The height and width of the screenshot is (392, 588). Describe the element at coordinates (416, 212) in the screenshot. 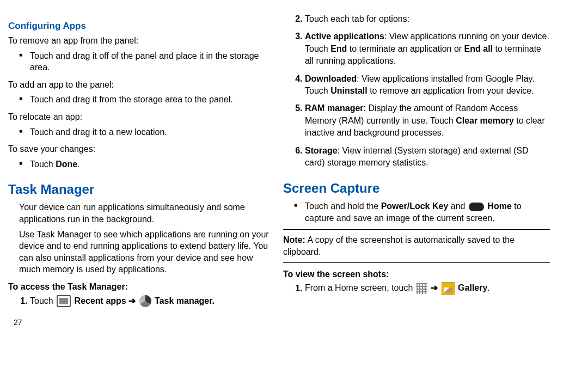

I see `bullet-screen-capture: Touch and hold the Power/Lock Key and Ho…` at that location.